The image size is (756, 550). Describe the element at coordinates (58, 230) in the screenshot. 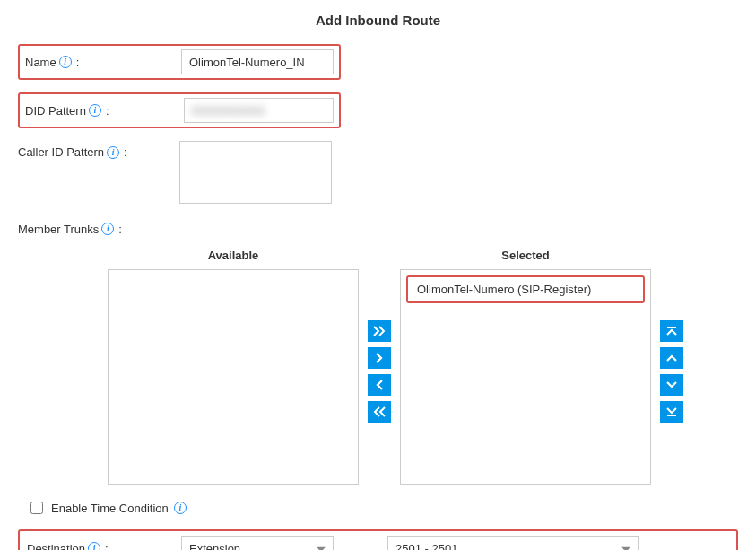

I see `trunks-label: Member Trunks` at that location.